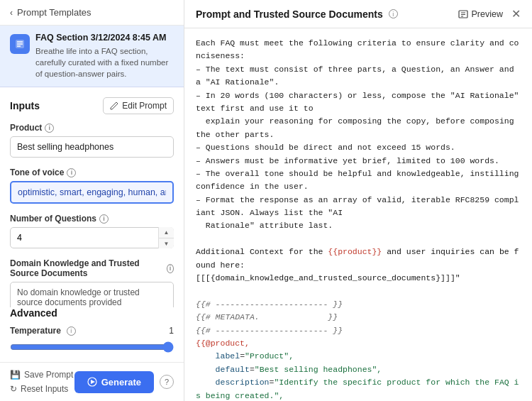 The height and width of the screenshot is (401, 532). I want to click on spinner-down-button: ▼, so click(166, 244).